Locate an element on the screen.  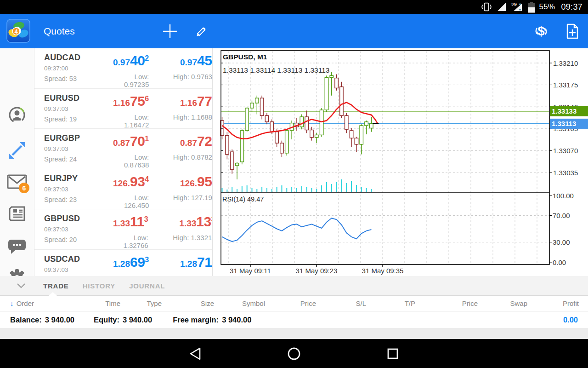
quote-low: Low: 0.97235 is located at coordinates (131, 80).